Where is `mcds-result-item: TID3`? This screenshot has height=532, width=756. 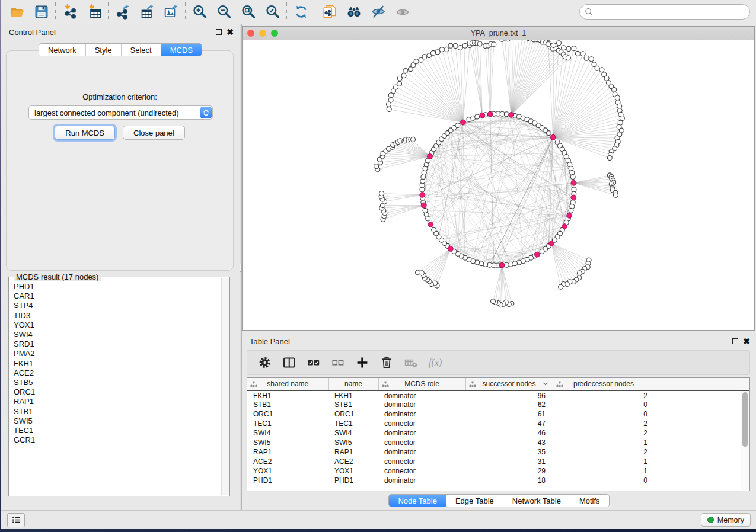 mcds-result-item: TID3 is located at coordinates (117, 316).